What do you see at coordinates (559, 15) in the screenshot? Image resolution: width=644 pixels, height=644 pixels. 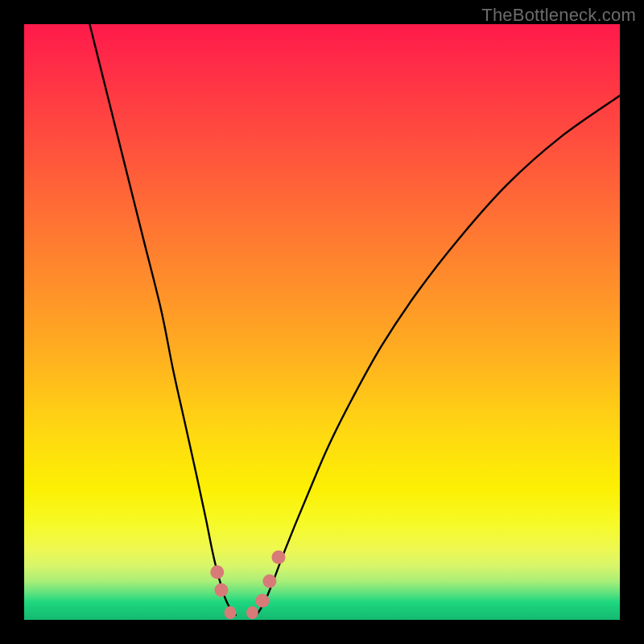 I see `watermark-text: TheBottleneck.com` at bounding box center [559, 15].